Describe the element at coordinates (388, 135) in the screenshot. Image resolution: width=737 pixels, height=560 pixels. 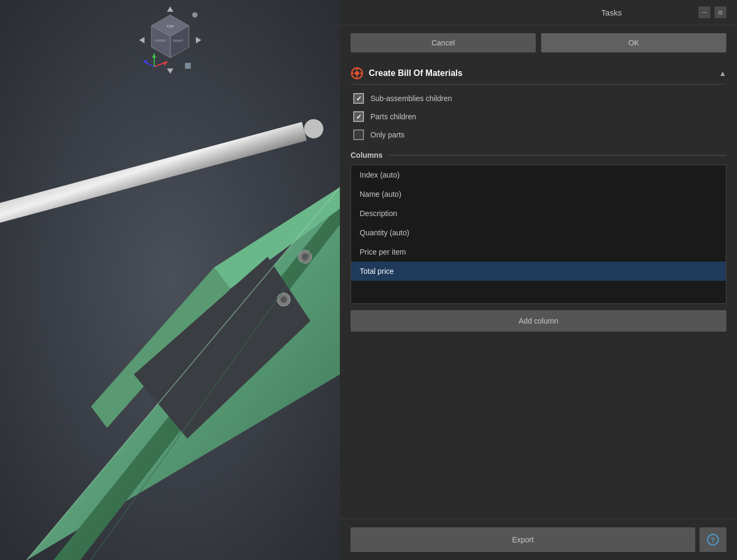
I see `checkbox-label-only-parts: Only parts` at that location.